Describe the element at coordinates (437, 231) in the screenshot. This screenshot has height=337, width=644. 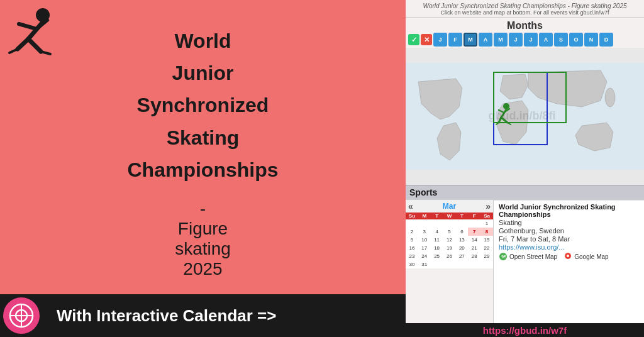
I see `cal-cell: 4` at that location.